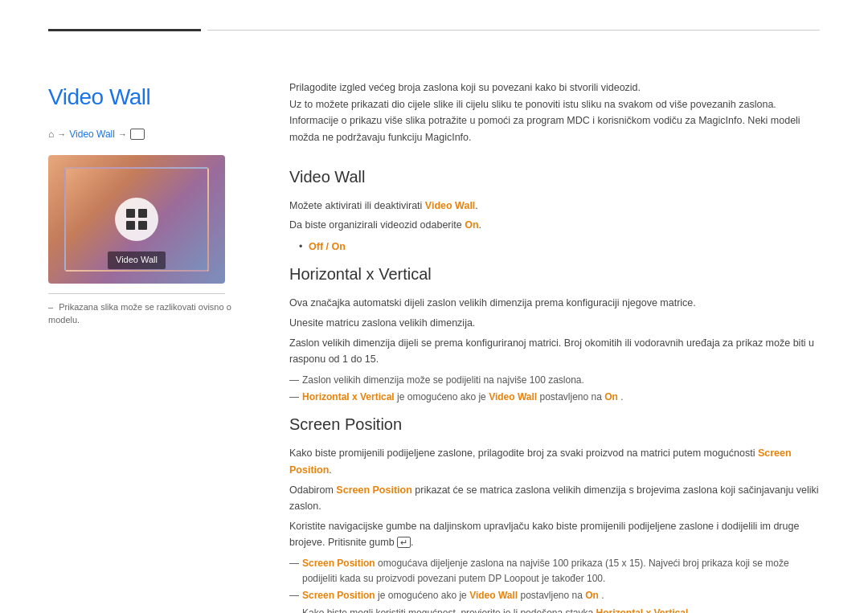  Describe the element at coordinates (622, 397) in the screenshot. I see `hxv-note-2-period: .` at that location.